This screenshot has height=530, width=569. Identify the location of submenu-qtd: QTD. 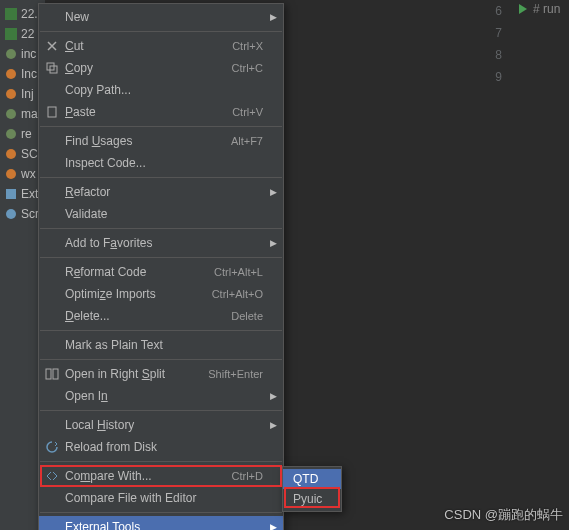
(312, 479).